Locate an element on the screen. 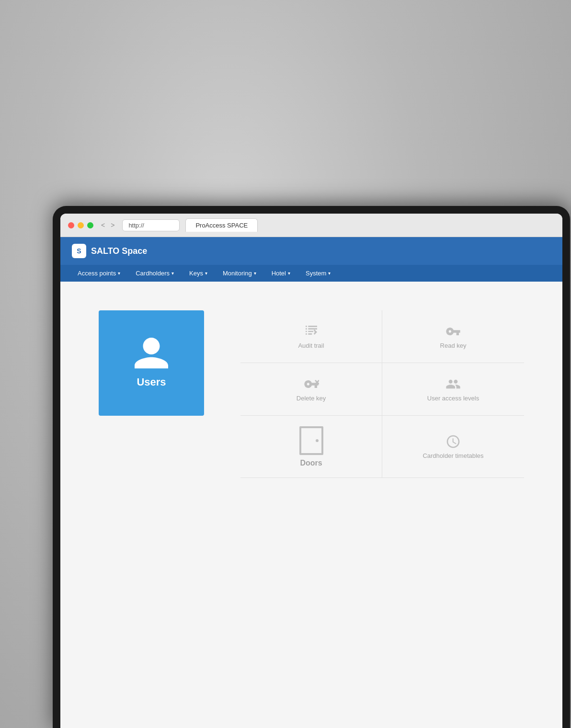  cardholder-timetables-icon is located at coordinates (453, 442).